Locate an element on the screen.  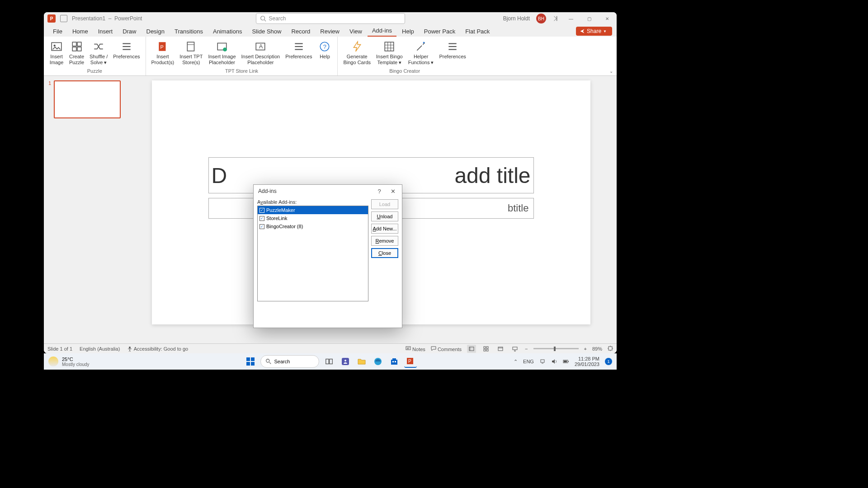
tab-addins: Add-ins is located at coordinates (382, 31).